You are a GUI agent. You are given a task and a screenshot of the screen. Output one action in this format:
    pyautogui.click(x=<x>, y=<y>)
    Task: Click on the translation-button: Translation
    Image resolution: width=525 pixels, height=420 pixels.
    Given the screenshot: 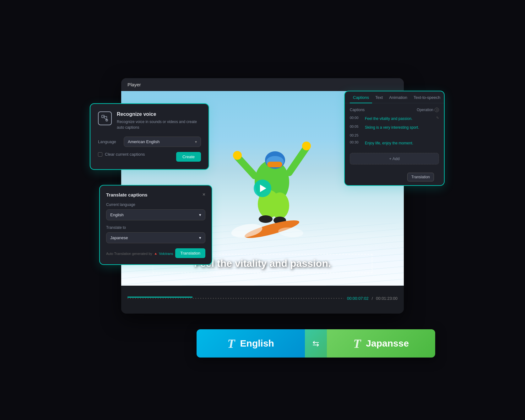 What is the action you would take?
    pyautogui.click(x=190, y=253)
    